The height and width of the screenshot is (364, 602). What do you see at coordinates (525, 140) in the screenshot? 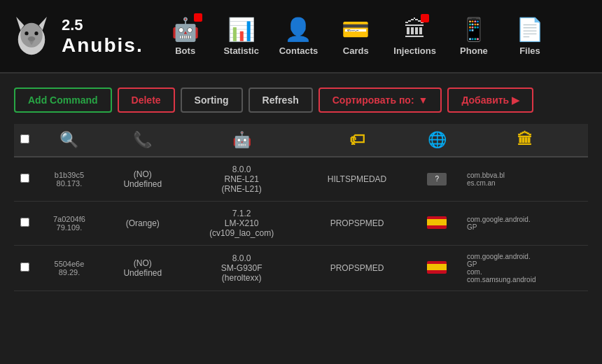
I see `th-bank: 🏛` at bounding box center [525, 140].